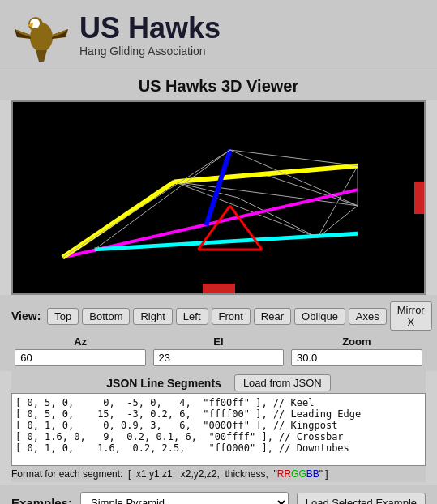  Describe the element at coordinates (218, 351) in the screenshot. I see `el-group: El` at that location.